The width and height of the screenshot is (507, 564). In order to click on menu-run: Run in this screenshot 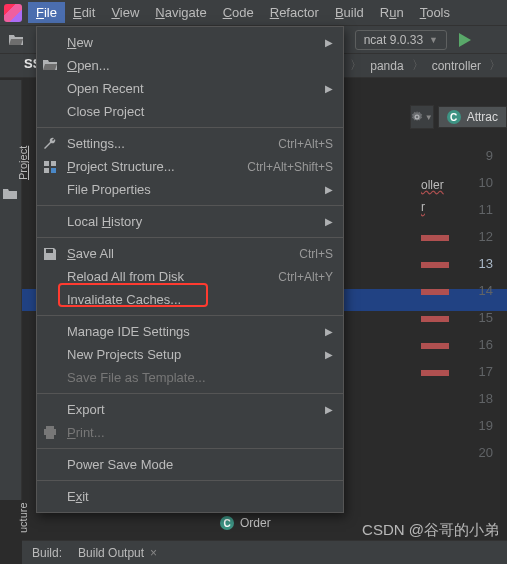, I will do `click(392, 12)`.